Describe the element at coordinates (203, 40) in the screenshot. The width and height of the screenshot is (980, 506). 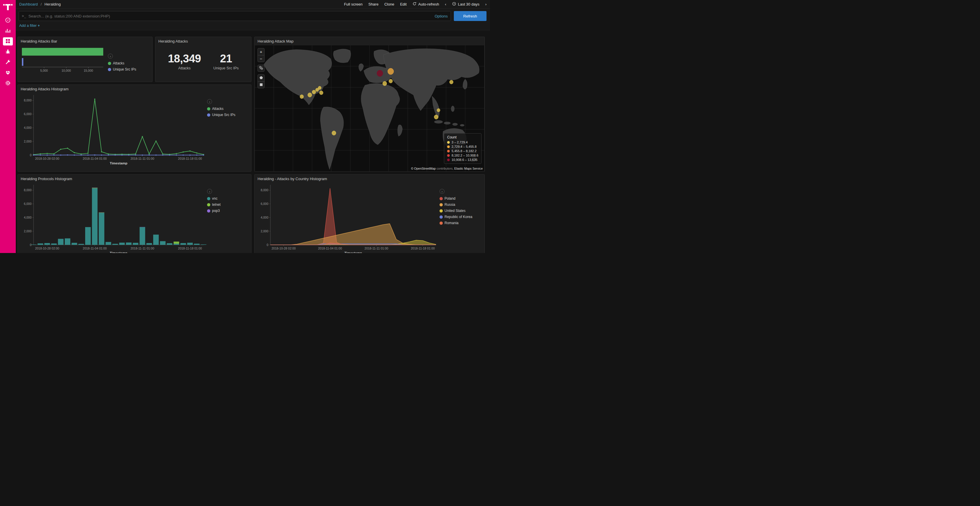
I see `panel-title: Heralding Attacks` at that location.